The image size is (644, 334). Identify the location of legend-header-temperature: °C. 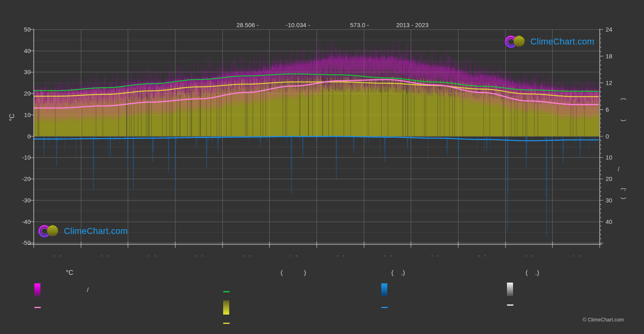
(70, 273).